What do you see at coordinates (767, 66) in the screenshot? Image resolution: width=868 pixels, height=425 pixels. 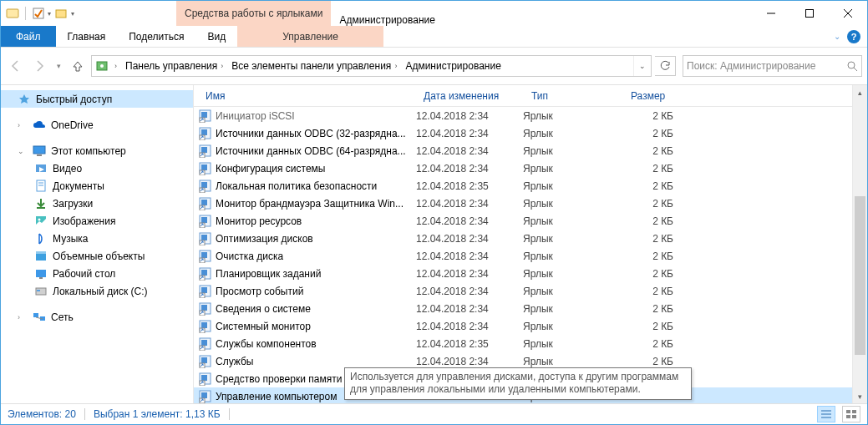 I see `search-placeholder: Поиск: Администрирование` at bounding box center [767, 66].